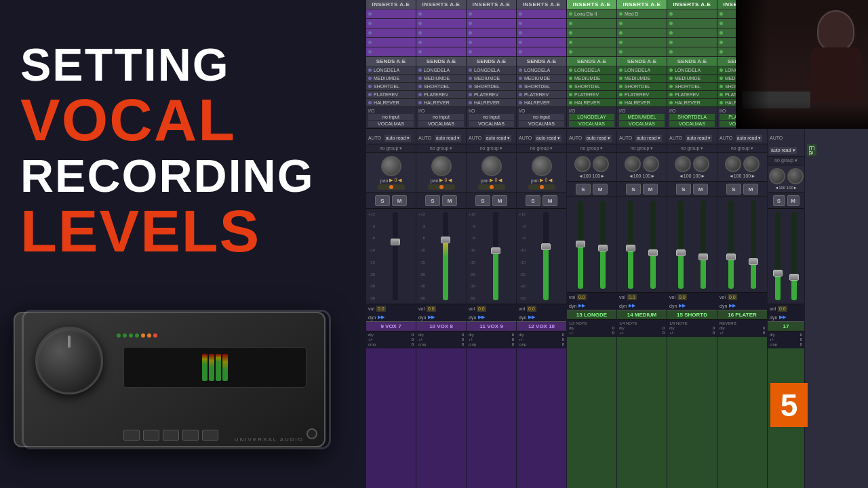 Image resolution: width=868 pixels, height=488 pixels. What do you see at coordinates (433, 201) in the screenshot?
I see `solo-vox8: S` at bounding box center [433, 201].